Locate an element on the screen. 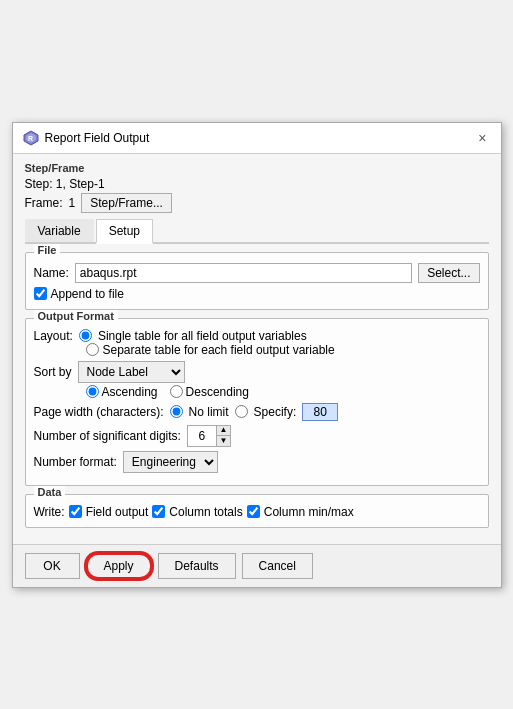  step-frame-section: Step/Frame Step: 1, Step-1 Frame: 1 Step… is located at coordinates (257, 188).